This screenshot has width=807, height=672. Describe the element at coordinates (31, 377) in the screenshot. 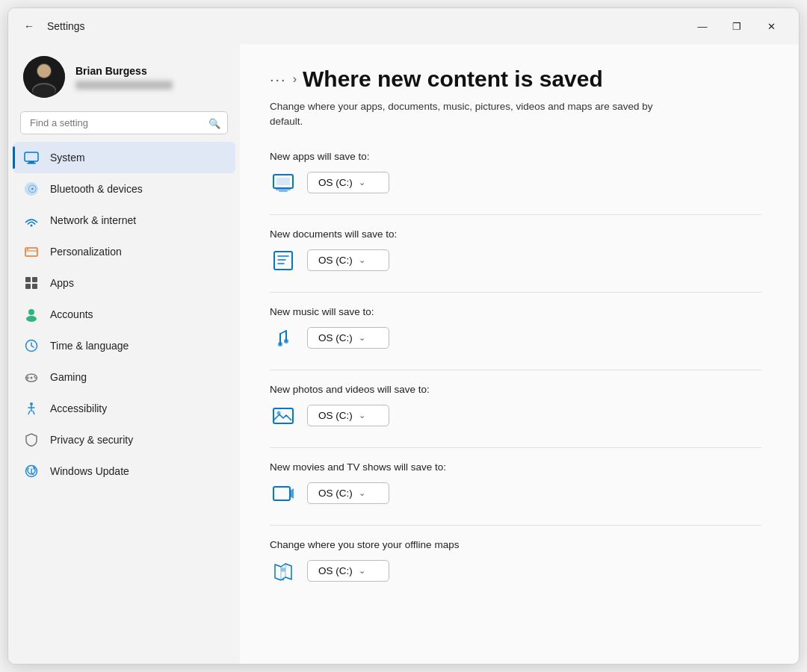

I see `gaming-icon` at that location.